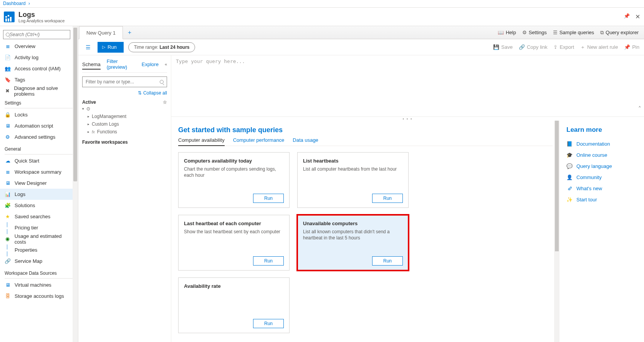 The height and width of the screenshot is (342, 644). Describe the element at coordinates (130, 33) in the screenshot. I see `add-tab-button: ＋` at that location.